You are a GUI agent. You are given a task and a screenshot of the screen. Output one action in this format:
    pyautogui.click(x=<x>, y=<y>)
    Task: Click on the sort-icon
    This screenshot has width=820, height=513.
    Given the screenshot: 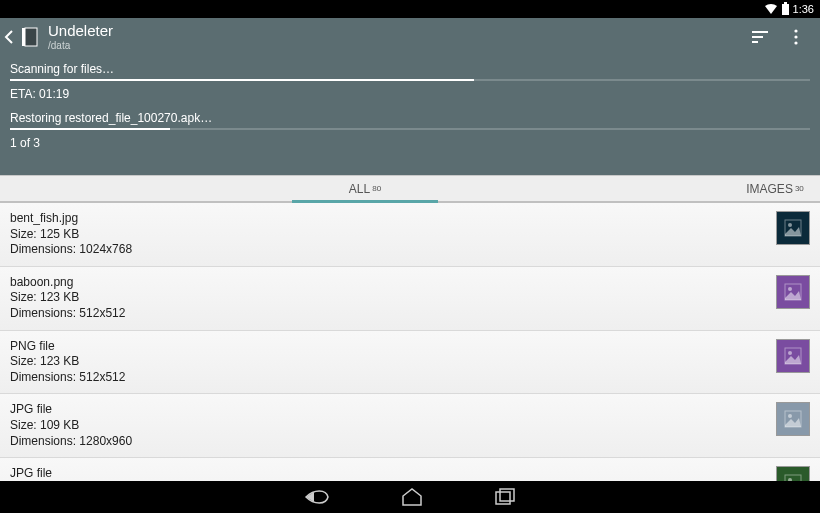 What is the action you would take?
    pyautogui.click(x=760, y=37)
    